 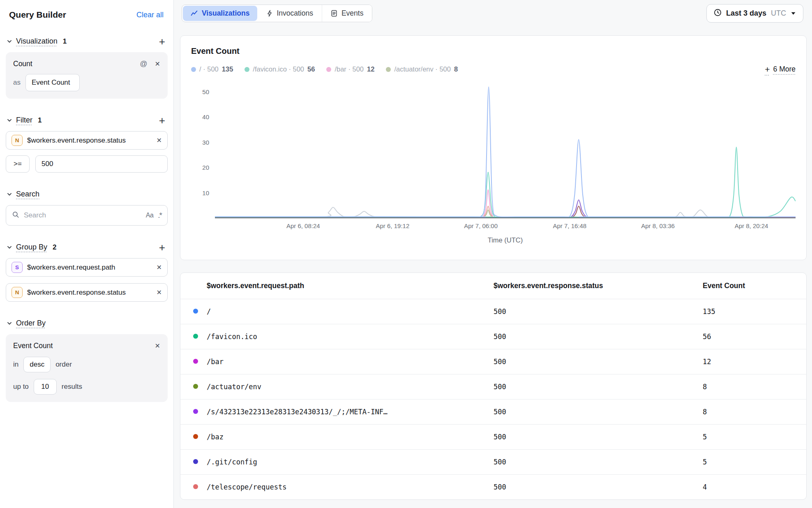 What do you see at coordinates (17, 293) in the screenshot?
I see `type-badge-N: N` at bounding box center [17, 293].